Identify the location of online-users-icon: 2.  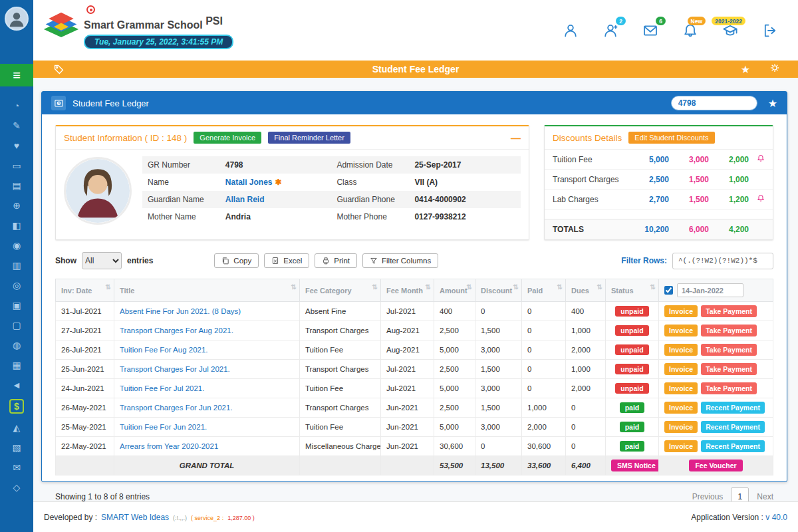
(610, 31).